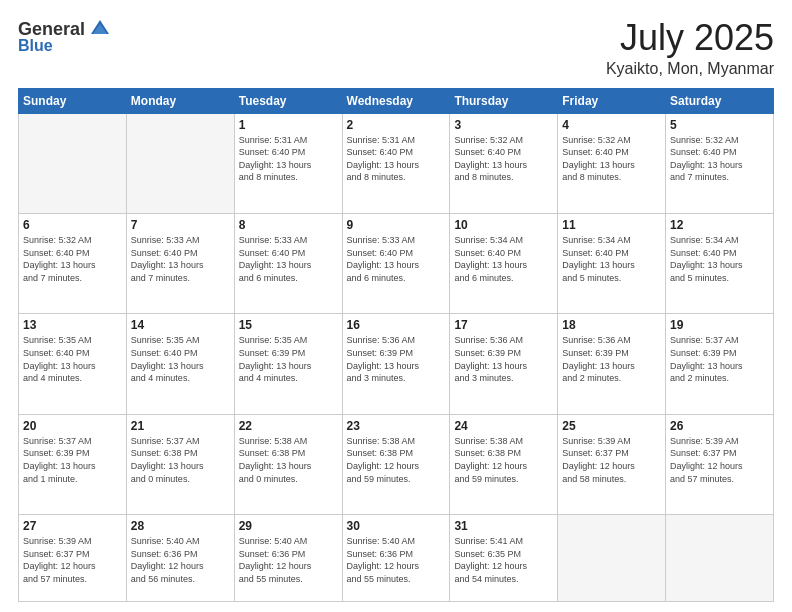  I want to click on day-number: 21, so click(180, 426).